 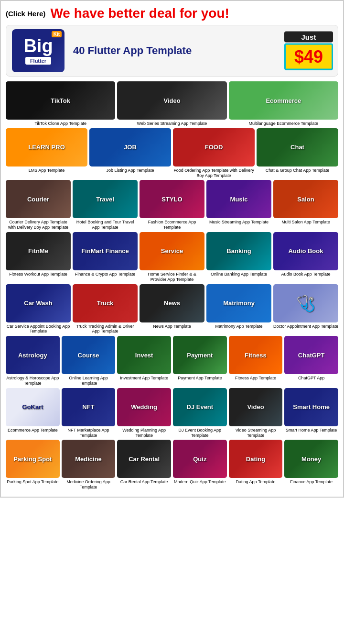 What do you see at coordinates (172, 153) in the screenshot?
I see `row2: LEARN PRO LMS App Template JOB Job Listi…` at bounding box center [172, 153].